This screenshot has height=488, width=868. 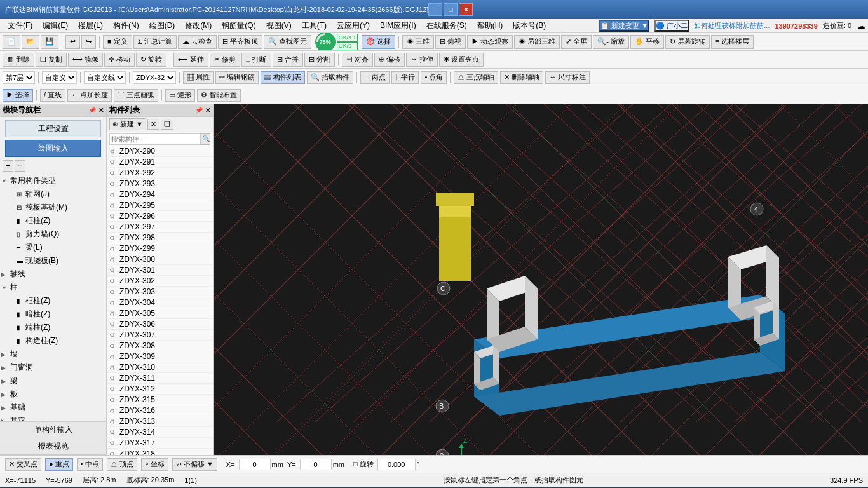 I want to click on line-button: / 直线, so click(x=53, y=95).